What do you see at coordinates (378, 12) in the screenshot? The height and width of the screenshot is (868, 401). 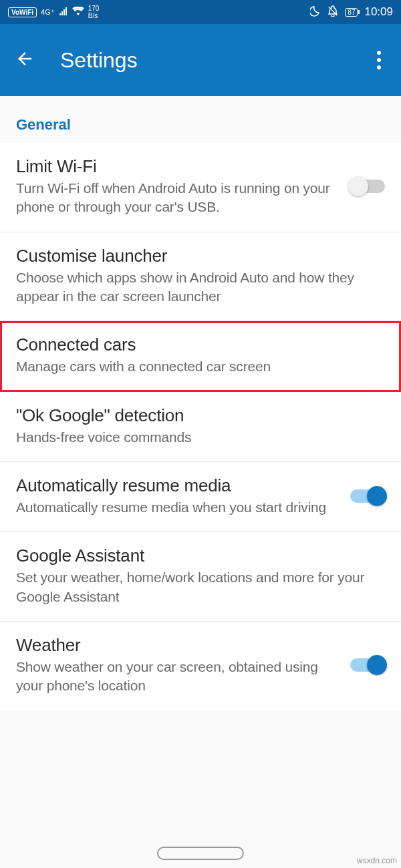 I see `clock: 10:09` at bounding box center [378, 12].